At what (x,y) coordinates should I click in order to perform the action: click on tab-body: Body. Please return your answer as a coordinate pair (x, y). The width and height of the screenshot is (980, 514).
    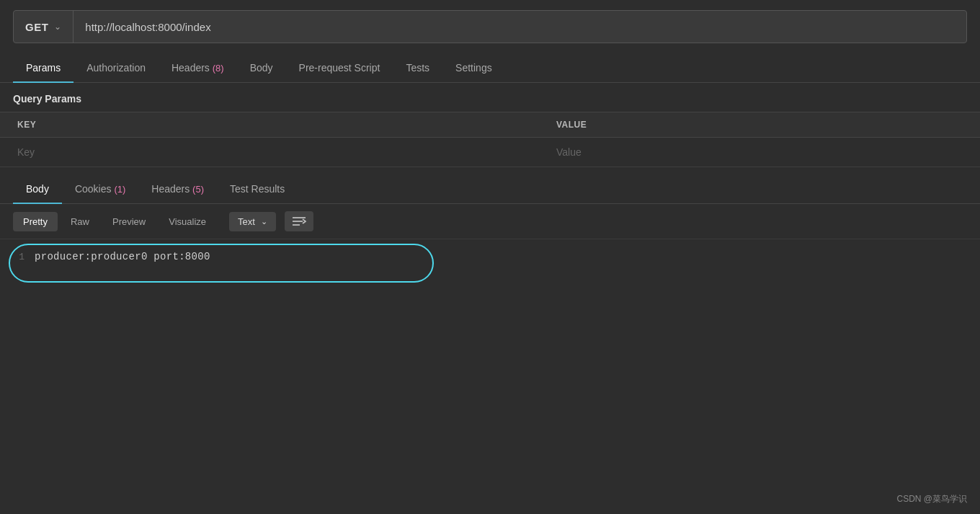
    Looking at the image, I should click on (262, 68).